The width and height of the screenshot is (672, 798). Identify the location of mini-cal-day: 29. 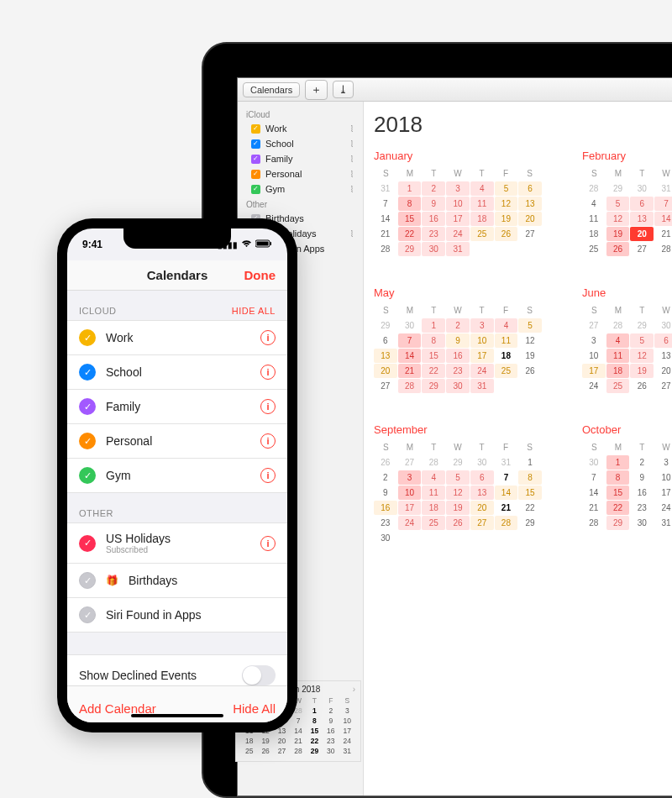
(314, 751).